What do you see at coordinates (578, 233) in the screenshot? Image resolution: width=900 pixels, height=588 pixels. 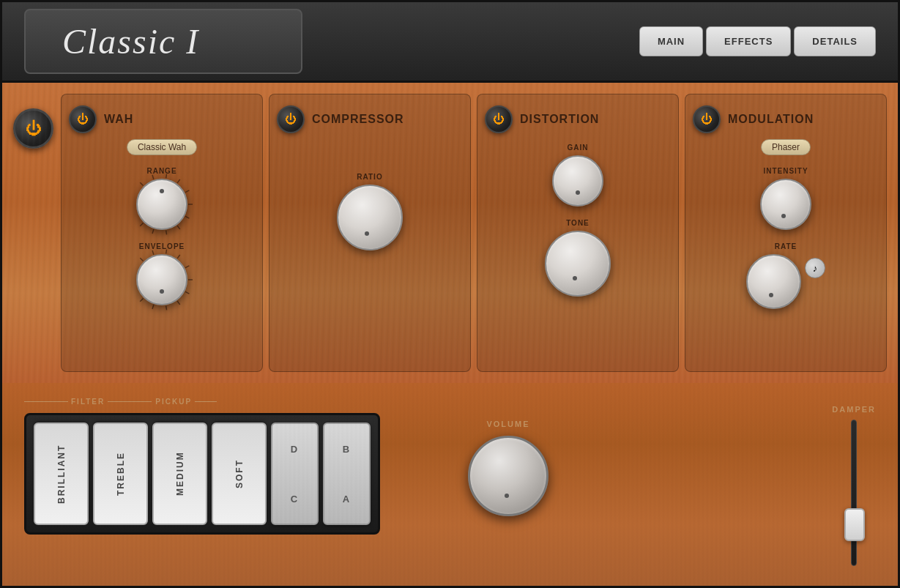 I see `distortion-section: ⏻ DISTORTION GAIN TONE` at bounding box center [578, 233].